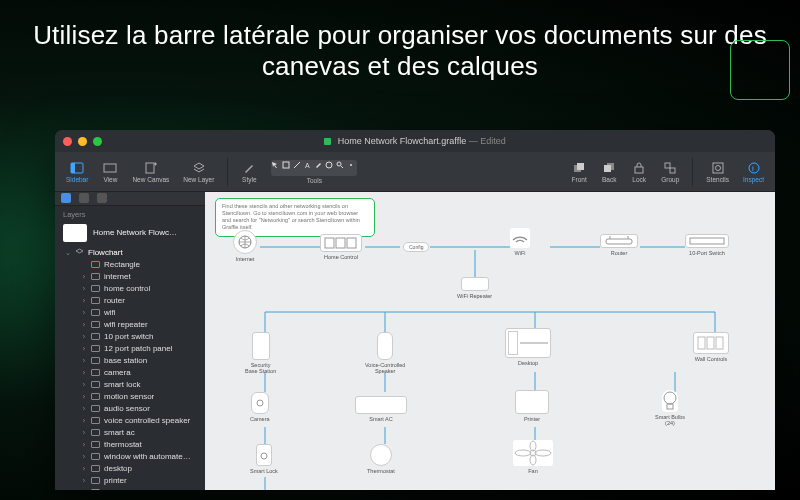  What do you see at coordinates (385, 353) in the screenshot?
I see `device-voice-speaker: Voice-Controlled Speaker` at bounding box center [385, 353].